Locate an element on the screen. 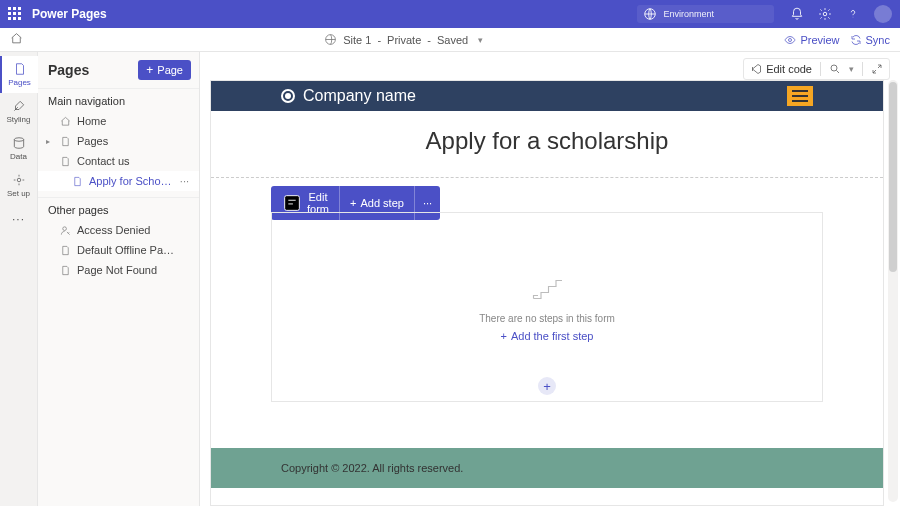 This screenshot has width=900, height=506. eye-icon is located at coordinates (790, 40).